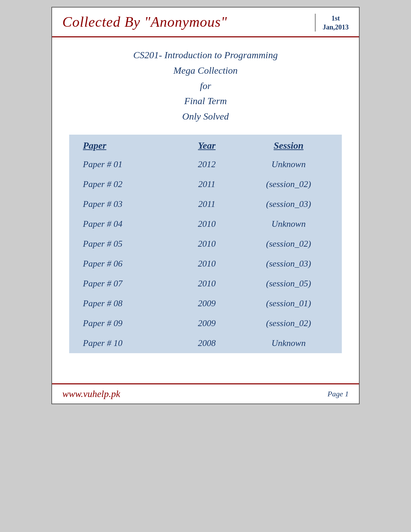 The height and width of the screenshot is (532, 411). Describe the element at coordinates (288, 145) in the screenshot. I see `col-header-session: Session` at that location.